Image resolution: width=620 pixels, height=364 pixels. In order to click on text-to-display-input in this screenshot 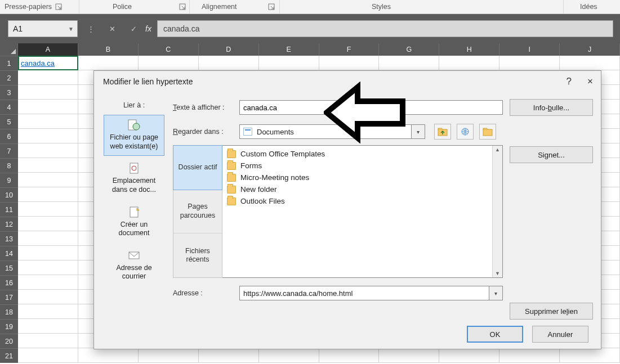, I will do `click(371, 107)`.